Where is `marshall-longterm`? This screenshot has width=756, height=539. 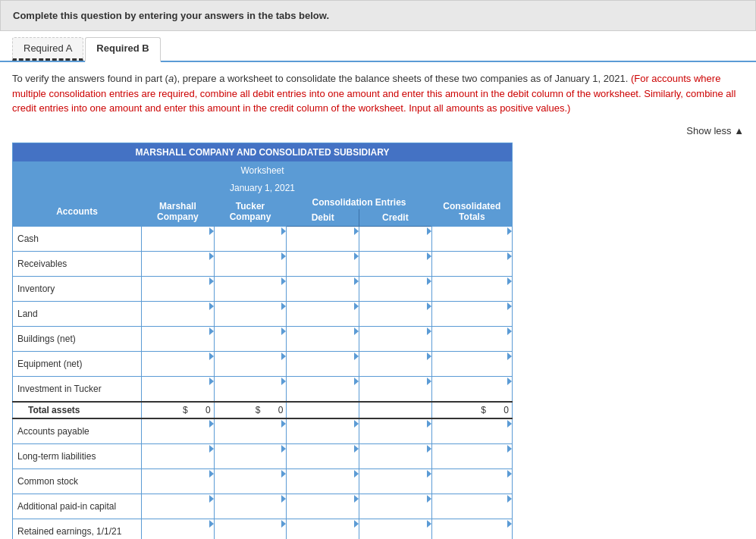
marshall-longterm is located at coordinates (178, 456).